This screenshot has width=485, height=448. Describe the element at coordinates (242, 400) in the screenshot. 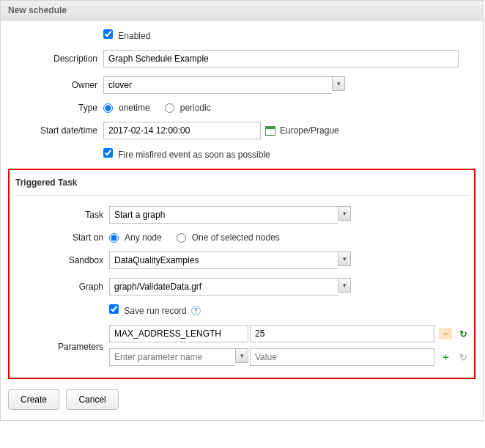

I see `button-bar: Create Cancel` at that location.